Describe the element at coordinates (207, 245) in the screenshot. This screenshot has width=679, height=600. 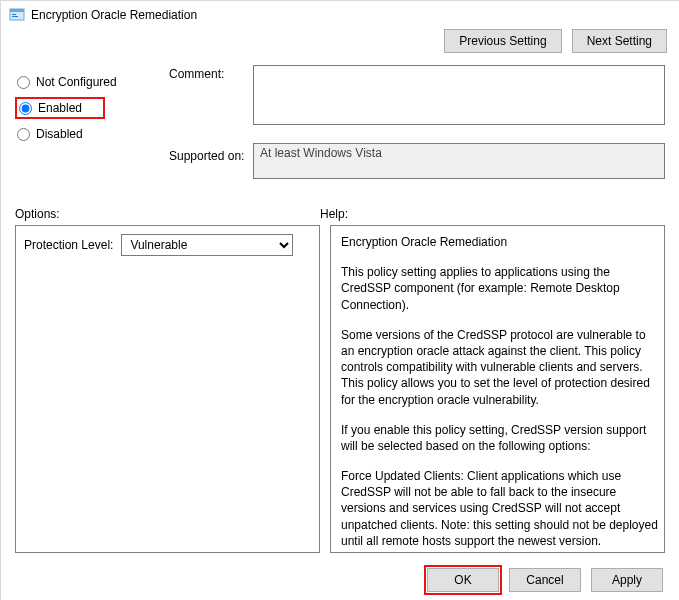
I see `protection-level-select: Vulnerable` at that location.